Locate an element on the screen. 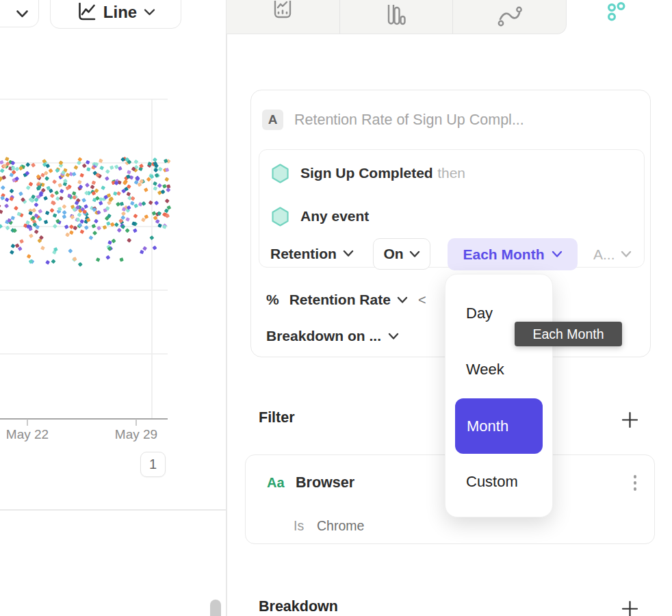  x-axis-label: May 22 is located at coordinates (27, 435).